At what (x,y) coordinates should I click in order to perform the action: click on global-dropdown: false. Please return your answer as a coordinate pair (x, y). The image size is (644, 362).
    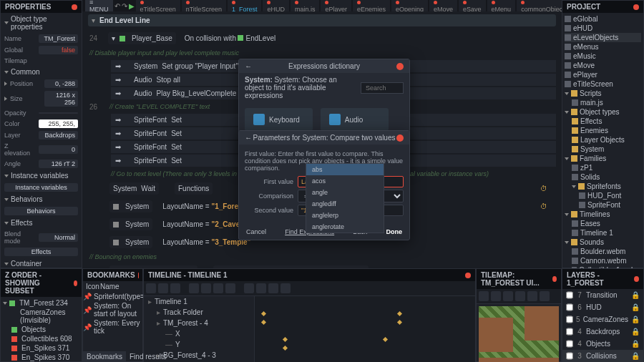
    Looking at the image, I should click on (59, 50).